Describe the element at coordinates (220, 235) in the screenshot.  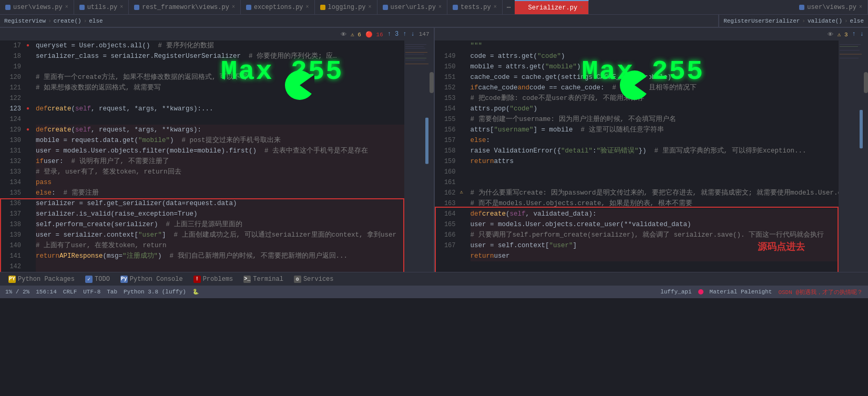
I see `code-line-139: user = serializer.context["user"] # 上面创建…` at that location.